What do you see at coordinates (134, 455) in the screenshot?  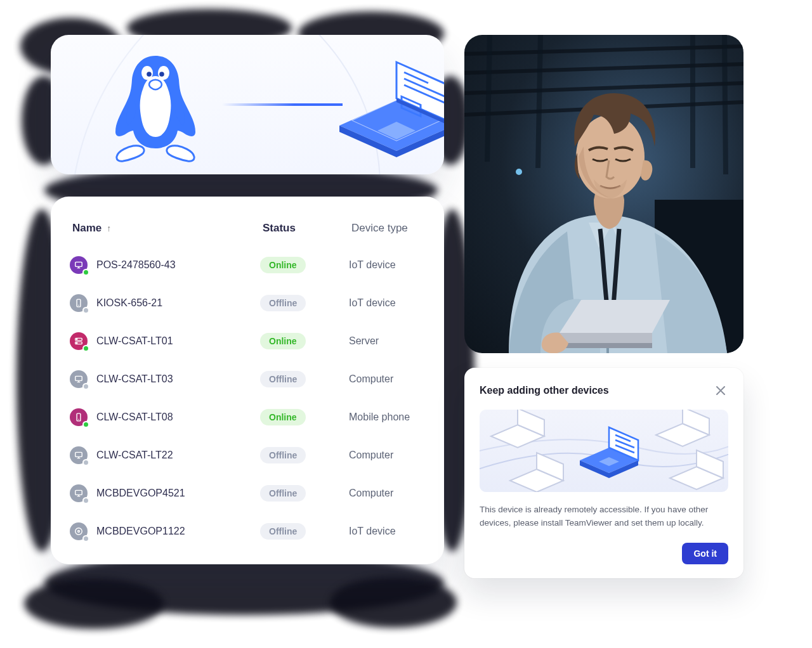 I see `device-name: CLW-CSAT-LT22` at bounding box center [134, 455].